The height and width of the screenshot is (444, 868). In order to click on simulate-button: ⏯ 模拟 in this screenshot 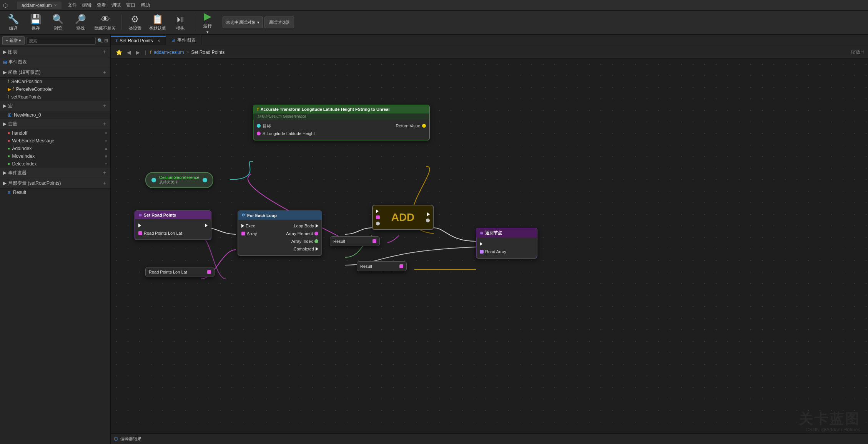, I will do `click(180, 22)`.